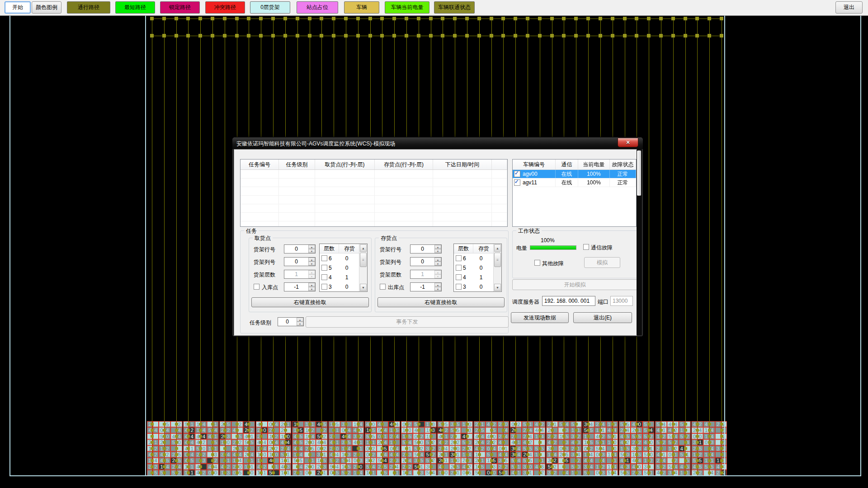 The height and width of the screenshot is (488, 868). Describe the element at coordinates (312, 289) in the screenshot. I see `spinner-入库点-down-icon: ▼` at that location.